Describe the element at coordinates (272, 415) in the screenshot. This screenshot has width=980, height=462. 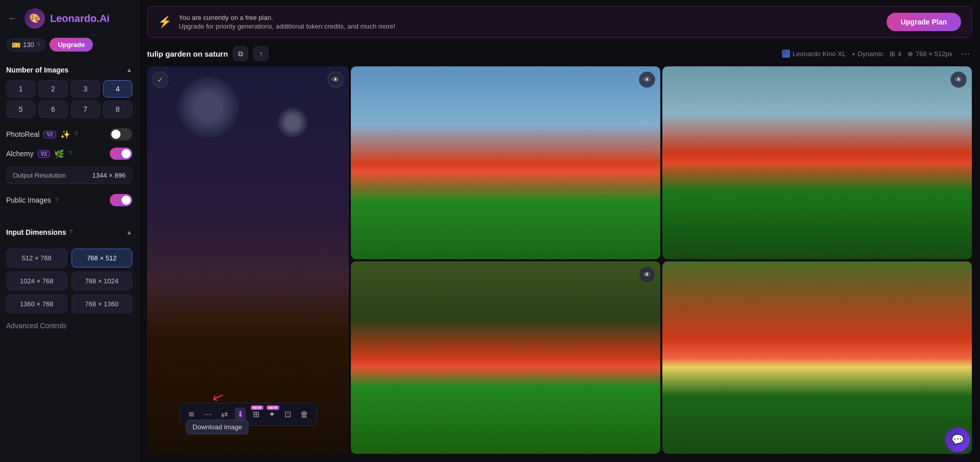
I see `magic-button: ✦NEW` at that location.